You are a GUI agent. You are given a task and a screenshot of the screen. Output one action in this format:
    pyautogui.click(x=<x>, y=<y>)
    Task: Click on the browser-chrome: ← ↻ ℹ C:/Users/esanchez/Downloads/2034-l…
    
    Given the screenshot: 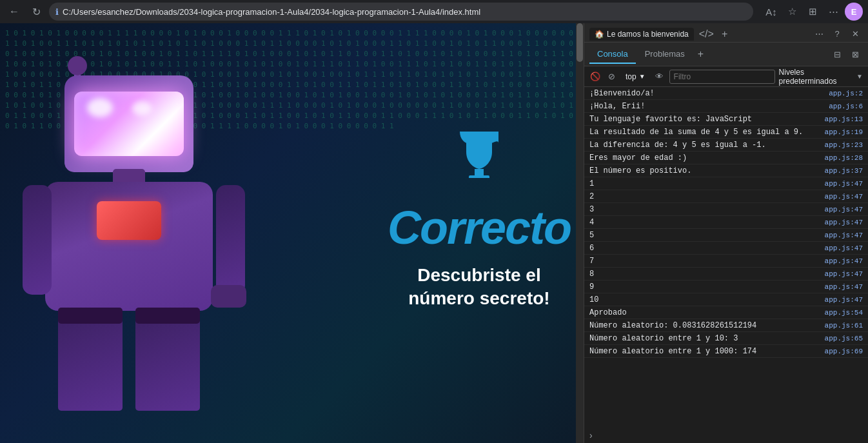 What is the action you would take?
    pyautogui.click(x=434, y=12)
    